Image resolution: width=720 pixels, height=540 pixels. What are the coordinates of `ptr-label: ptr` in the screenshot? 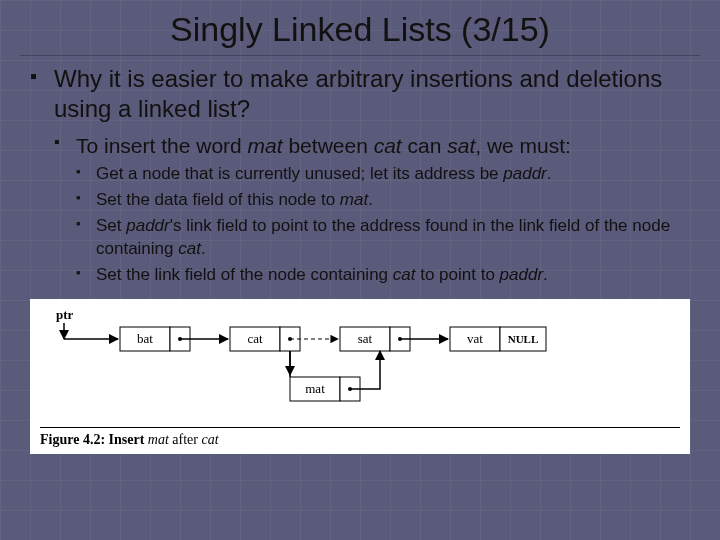 It's located at (65, 314).